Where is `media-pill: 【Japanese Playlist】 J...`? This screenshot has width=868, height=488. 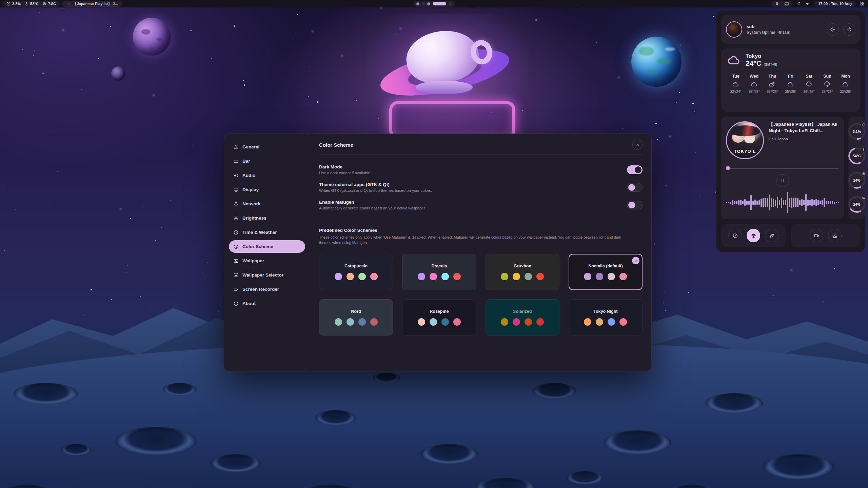 media-pill: 【Japanese Playlist】 J... is located at coordinates (92, 4).